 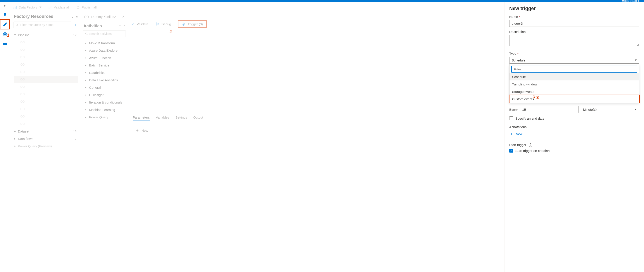 I want to click on add-resource-button: ＋, so click(x=76, y=25).